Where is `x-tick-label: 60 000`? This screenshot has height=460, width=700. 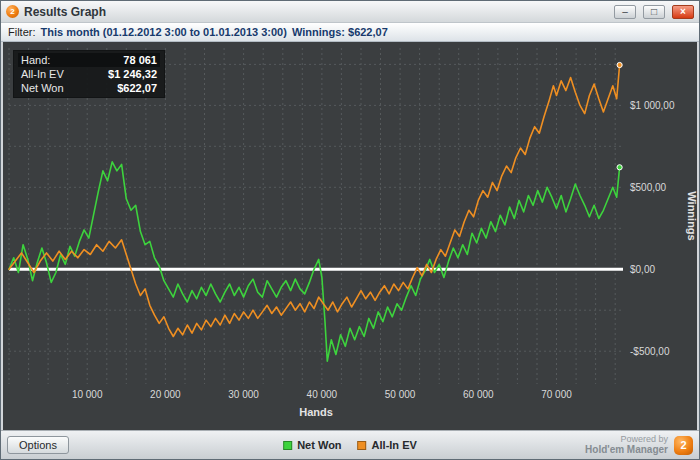 x-tick-label: 60 000 is located at coordinates (478, 394).